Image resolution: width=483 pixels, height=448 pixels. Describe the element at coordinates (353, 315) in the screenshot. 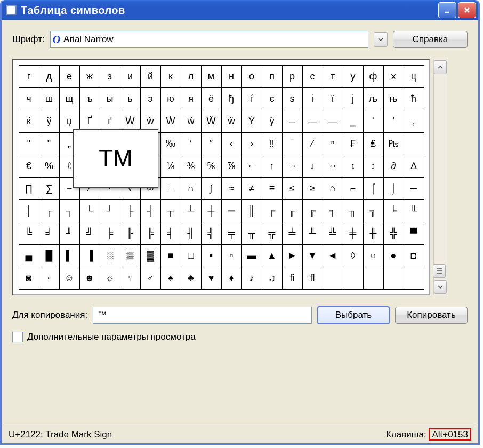

I see `select-button: Выбрать` at that location.